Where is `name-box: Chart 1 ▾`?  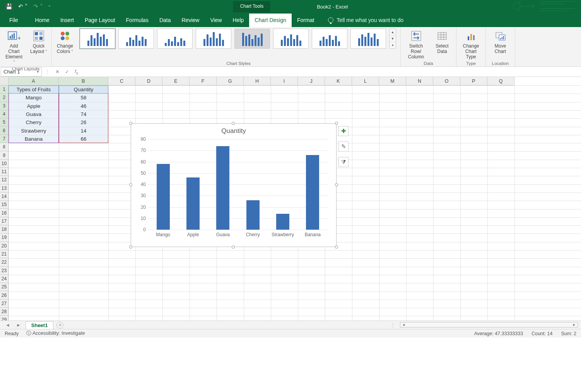 name-box: Chart 1 ▾ is located at coordinates (21, 72).